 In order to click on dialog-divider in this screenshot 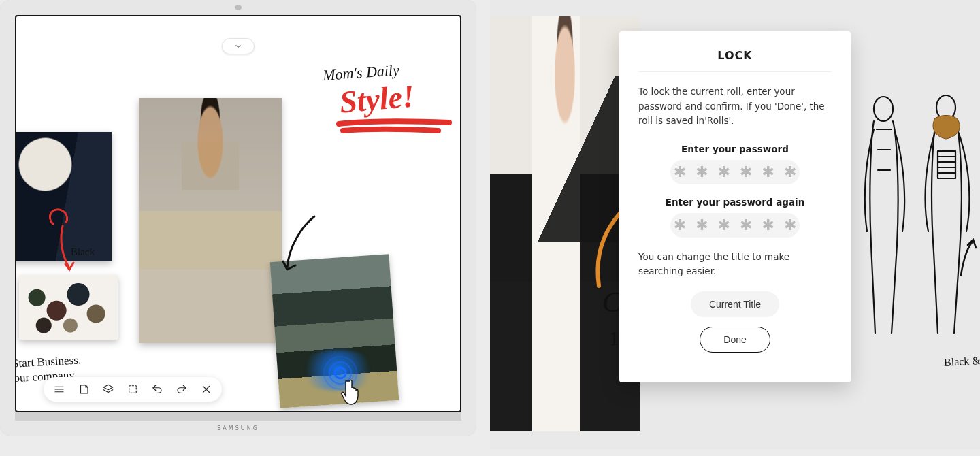, I will do `click(735, 72)`.